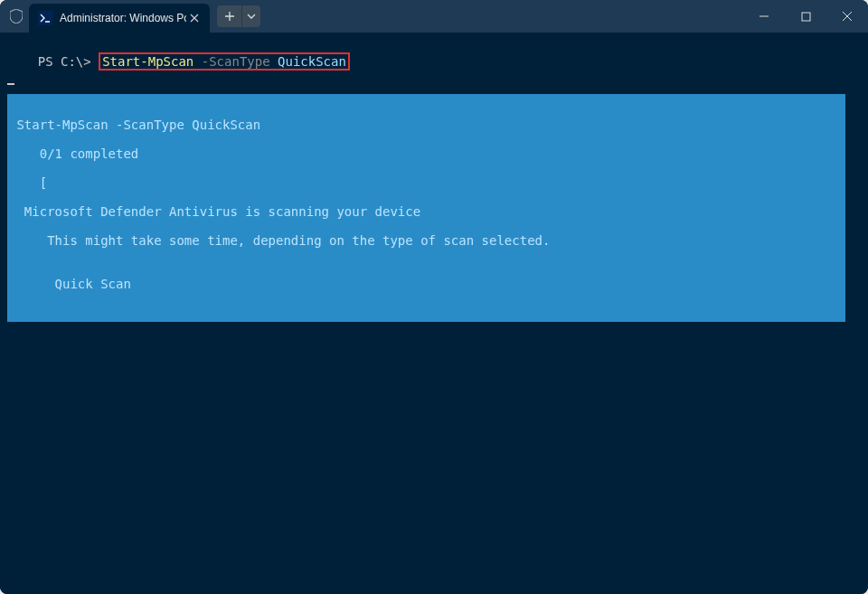  I want to click on progress-count: 0/1 completed, so click(427, 154).